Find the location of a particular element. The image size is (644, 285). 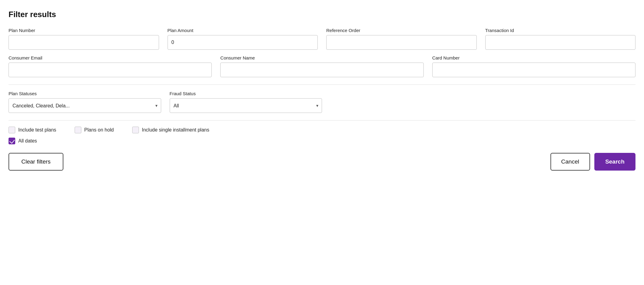

footer-row: Clear filters Cancel Search is located at coordinates (322, 162).